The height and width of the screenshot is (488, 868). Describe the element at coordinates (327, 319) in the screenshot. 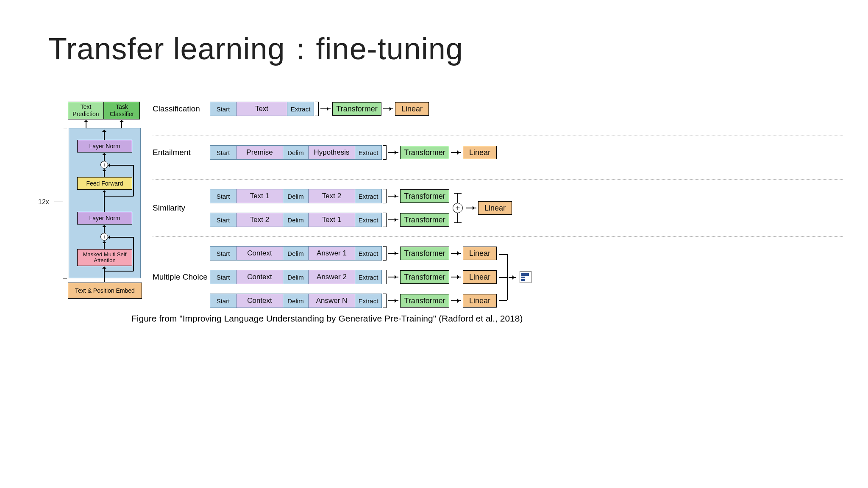

I see `figure-caption: Figure from "Improving Language Understa…` at that location.